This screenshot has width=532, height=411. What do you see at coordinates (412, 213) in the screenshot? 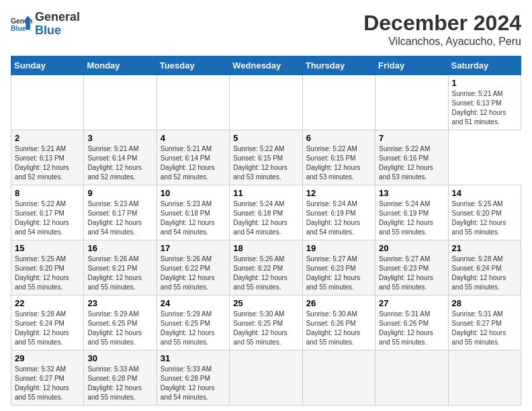
I see `calendar-cell: 13 Sunrise: 5:24 AMSunset: 6:19 PMDaylig…` at bounding box center [412, 213].